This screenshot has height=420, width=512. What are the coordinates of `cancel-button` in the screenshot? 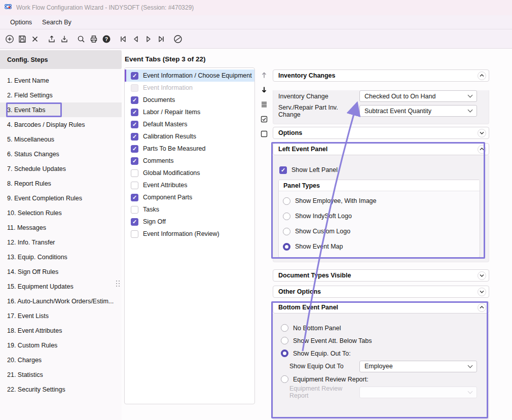 It's located at (177, 39).